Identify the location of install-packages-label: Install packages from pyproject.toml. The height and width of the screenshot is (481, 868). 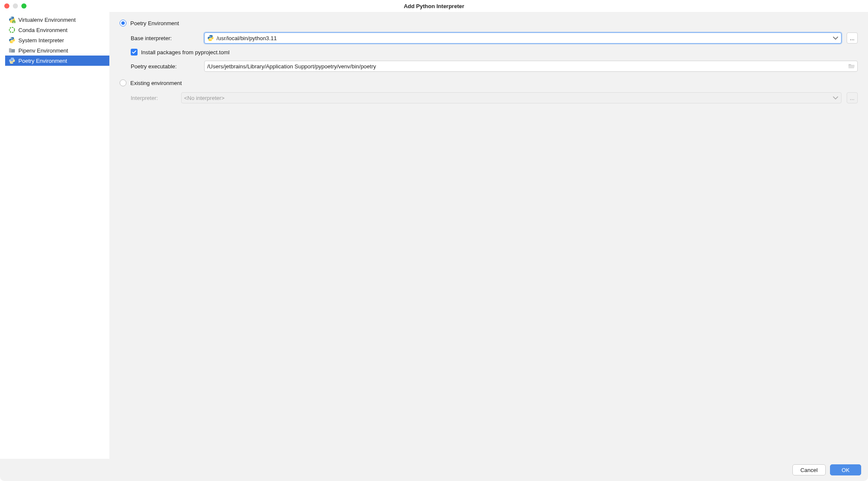
(185, 52).